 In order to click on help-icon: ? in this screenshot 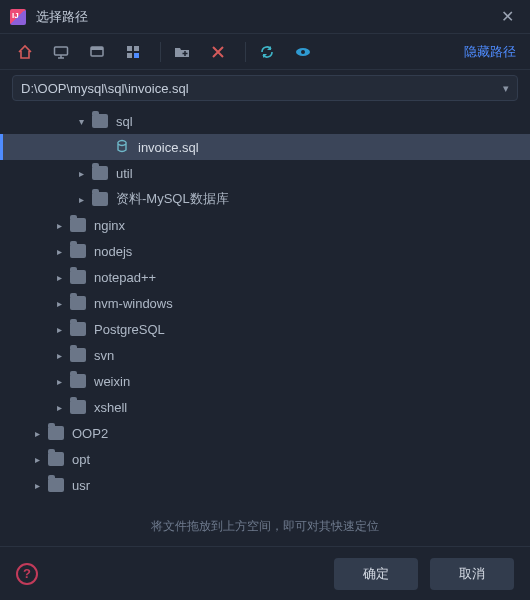, I will do `click(27, 574)`.